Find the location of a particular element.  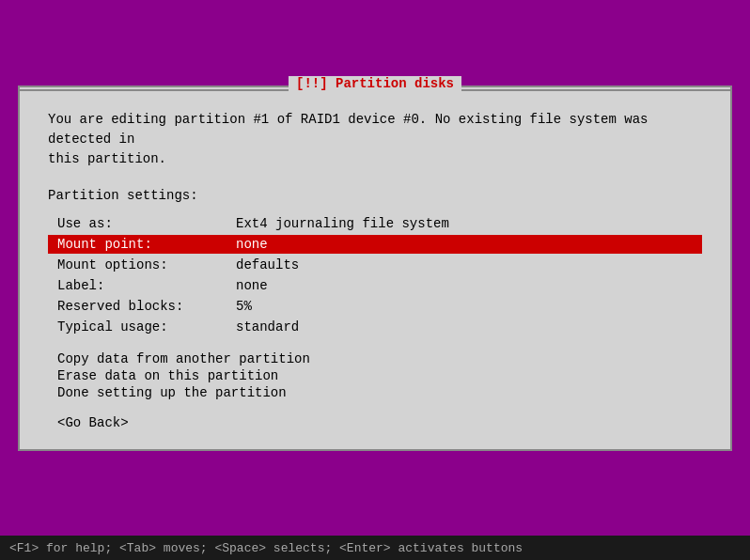

setting-label-2: Mount options: is located at coordinates (142, 265).